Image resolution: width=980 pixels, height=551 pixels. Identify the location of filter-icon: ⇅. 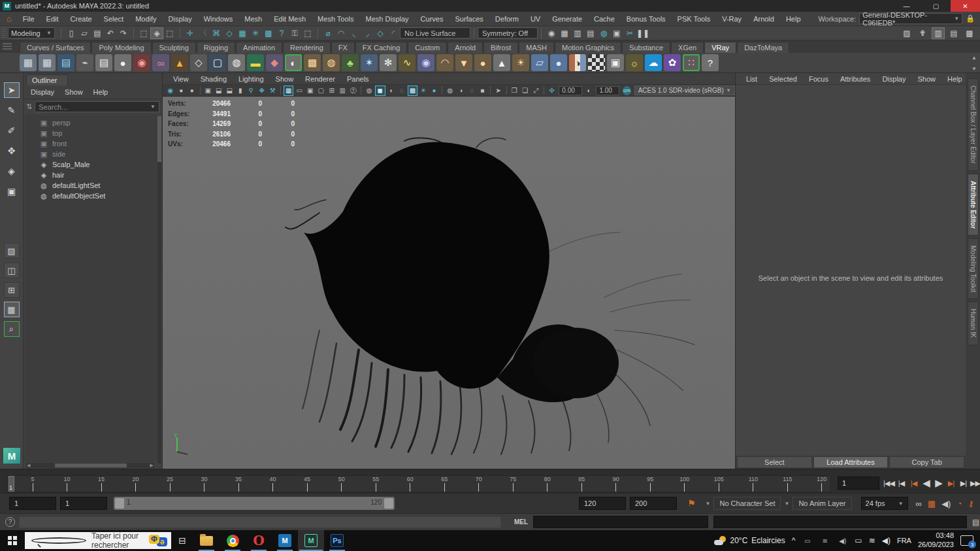
(29, 107).